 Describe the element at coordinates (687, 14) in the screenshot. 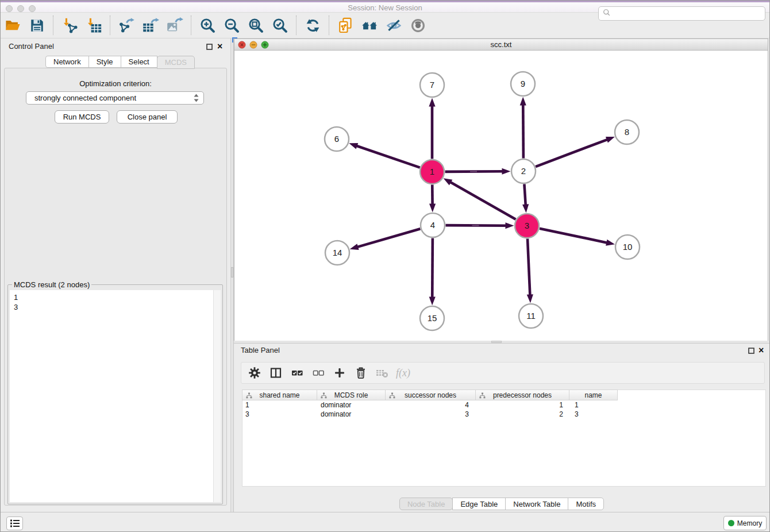

I see `search-input` at that location.